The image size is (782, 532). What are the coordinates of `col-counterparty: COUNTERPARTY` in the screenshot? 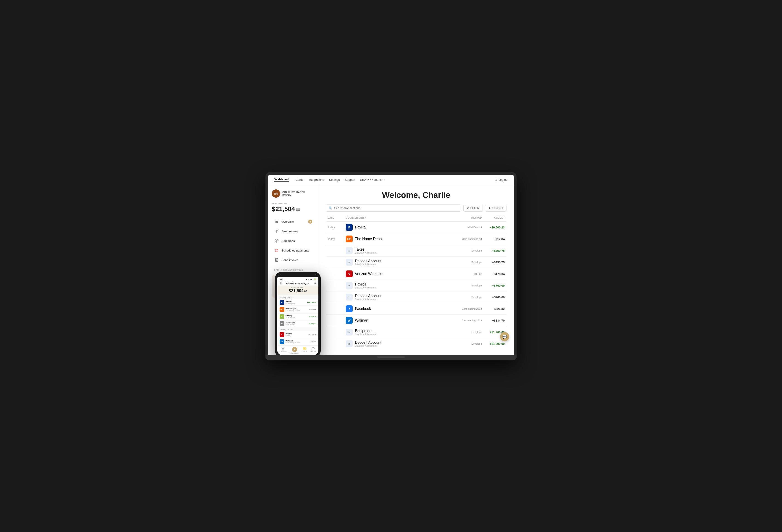 It's located at (398, 218).